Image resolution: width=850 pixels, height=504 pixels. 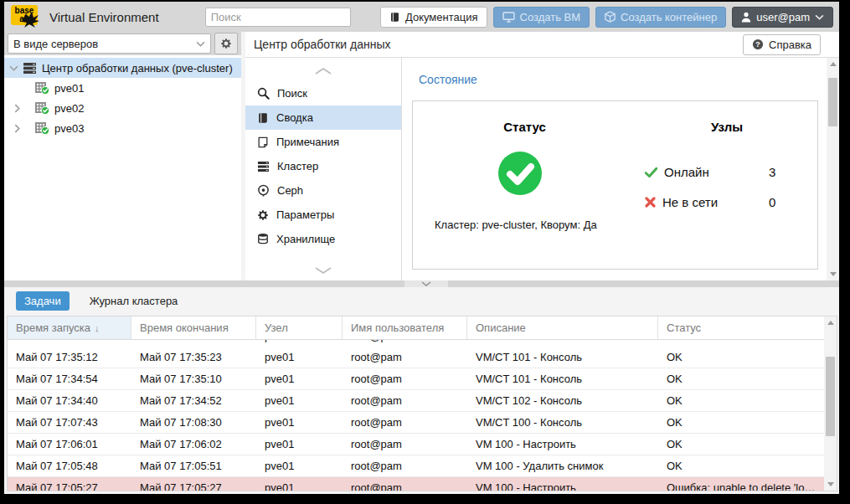 What do you see at coordinates (741, 328) in the screenshot?
I see `column-header-5: Статус` at bounding box center [741, 328].